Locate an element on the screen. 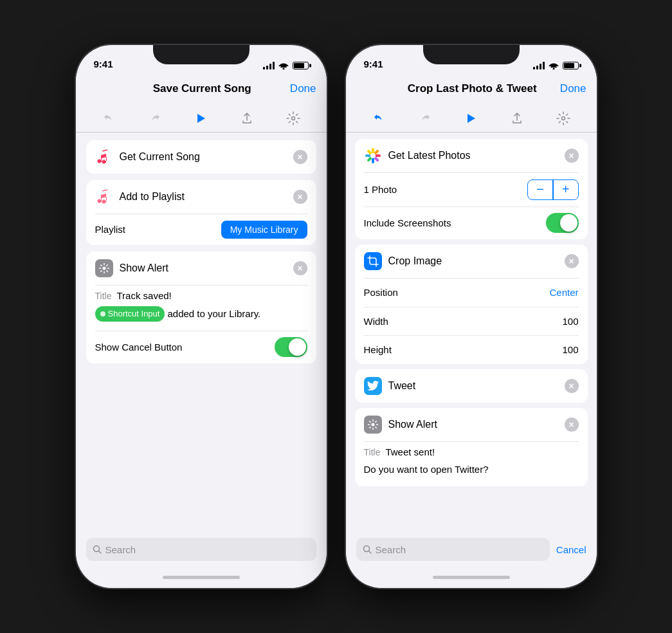 This screenshot has height=633, width=672. get-latest-photos-close: × is located at coordinates (572, 156).